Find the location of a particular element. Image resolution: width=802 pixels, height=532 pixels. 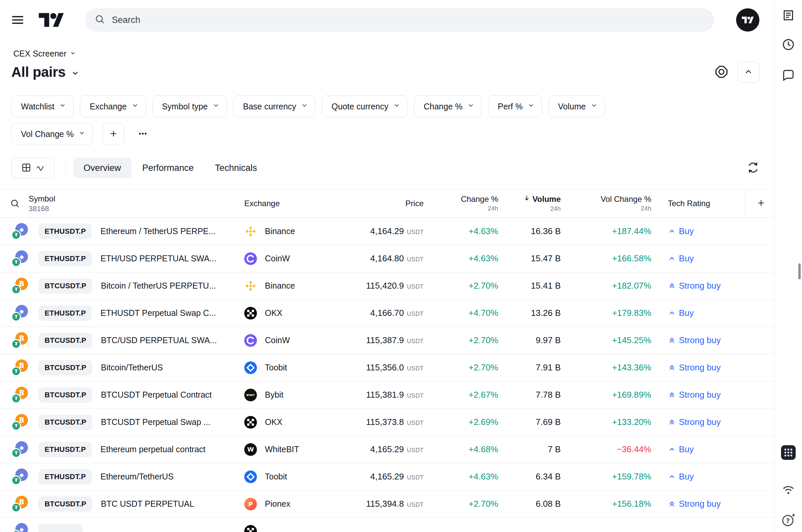

chevron-down-icon is located at coordinates (82, 134).